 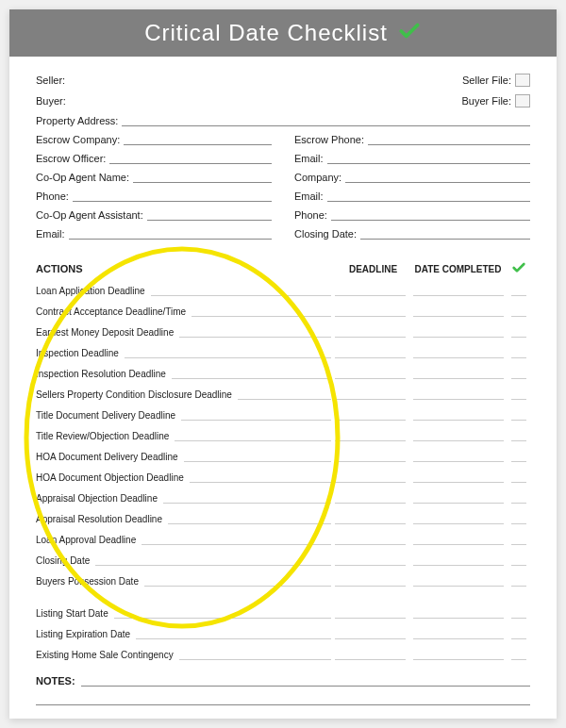 What do you see at coordinates (523, 80) in the screenshot?
I see `seller-file-box` at bounding box center [523, 80].